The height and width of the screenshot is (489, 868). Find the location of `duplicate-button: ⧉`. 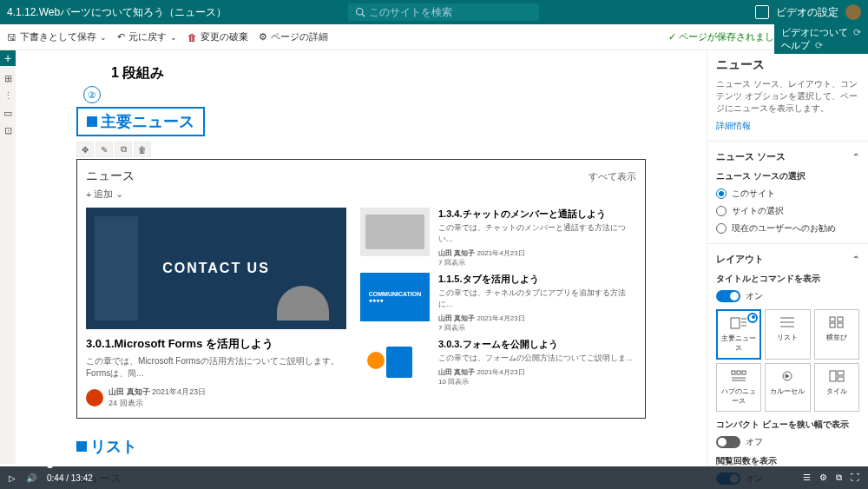

duplicate-button: ⧉ is located at coordinates (123, 149).